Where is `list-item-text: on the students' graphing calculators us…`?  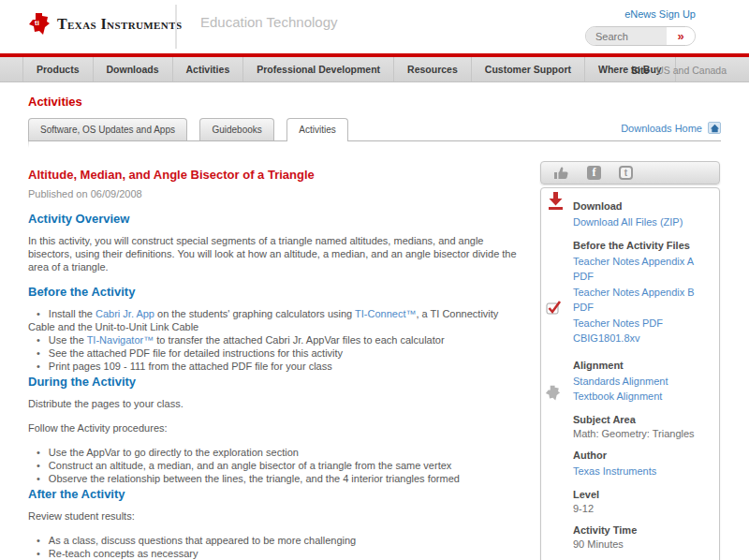 list-item-text: on the students' graphing calculators us… is located at coordinates (255, 314).